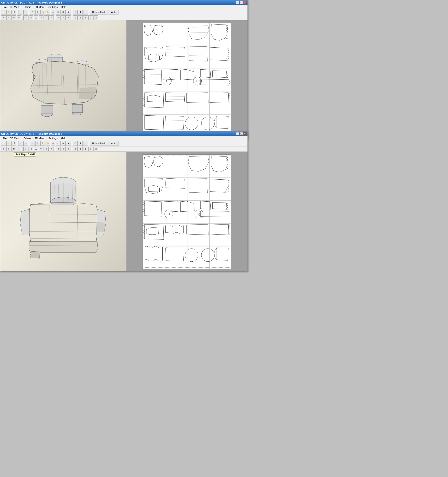  Describe the element at coordinates (53, 138) in the screenshot. I see `menu-settings-bottom: Settings` at that location.